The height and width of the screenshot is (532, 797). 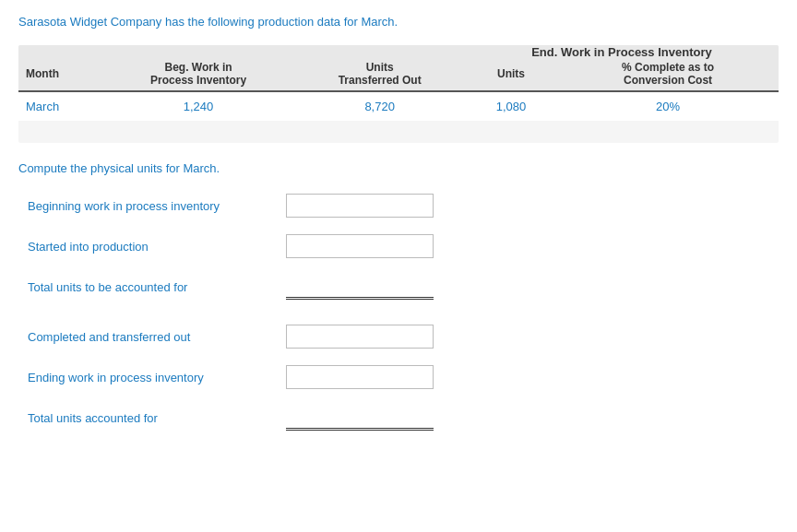 I want to click on cell-units: 1,080, so click(x=511, y=106).